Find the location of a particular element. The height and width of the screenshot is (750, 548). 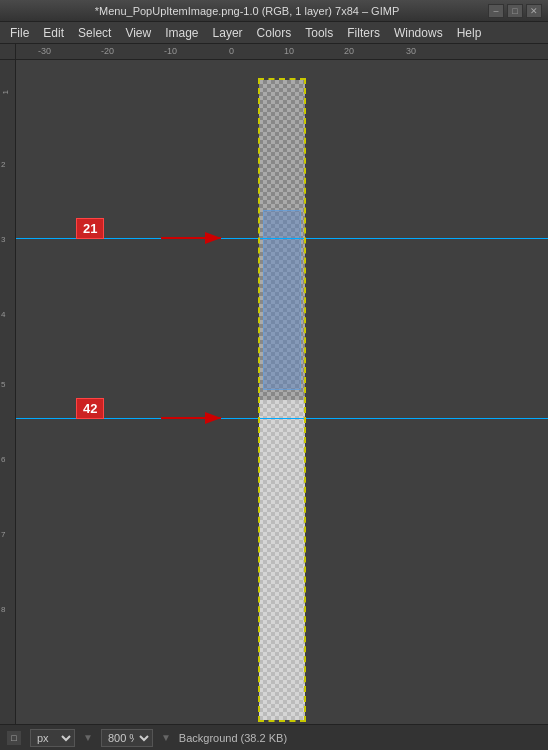

ruler-num: 5 is located at coordinates (3, 384).